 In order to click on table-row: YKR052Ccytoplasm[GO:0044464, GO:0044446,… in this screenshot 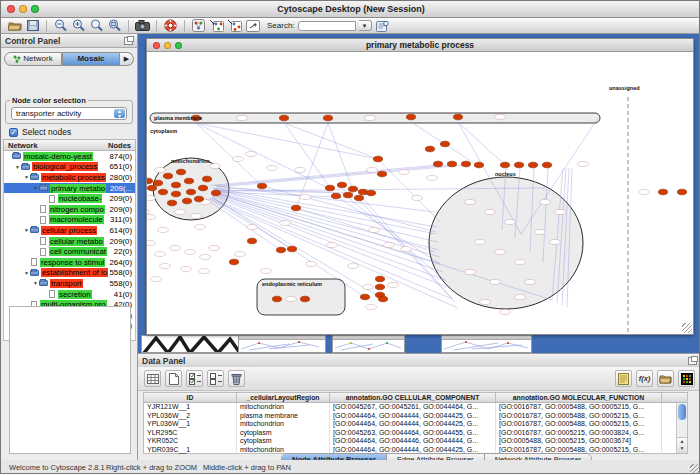, I will do `click(416, 442)`.